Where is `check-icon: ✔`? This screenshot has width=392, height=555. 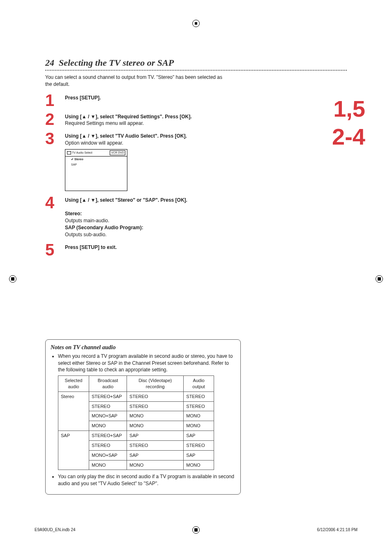 check-icon: ✔ is located at coordinates (72, 159).